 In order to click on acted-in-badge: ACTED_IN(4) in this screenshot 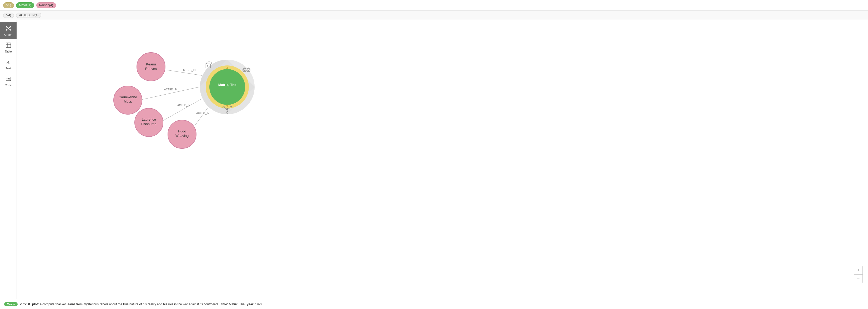, I will do `click(29, 15)`.